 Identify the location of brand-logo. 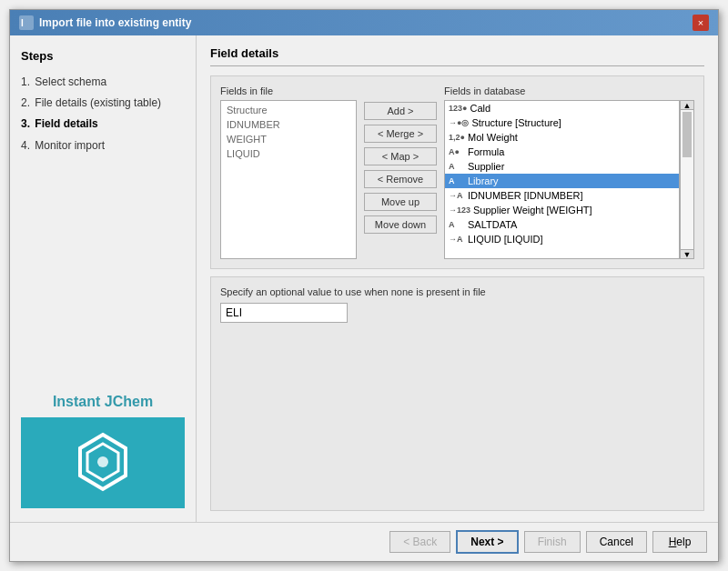
(103, 463).